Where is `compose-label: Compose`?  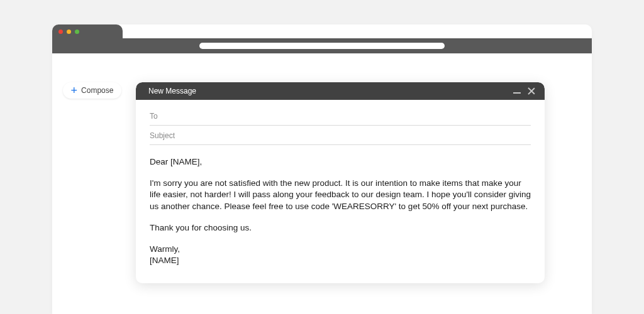 compose-label: Compose is located at coordinates (97, 90).